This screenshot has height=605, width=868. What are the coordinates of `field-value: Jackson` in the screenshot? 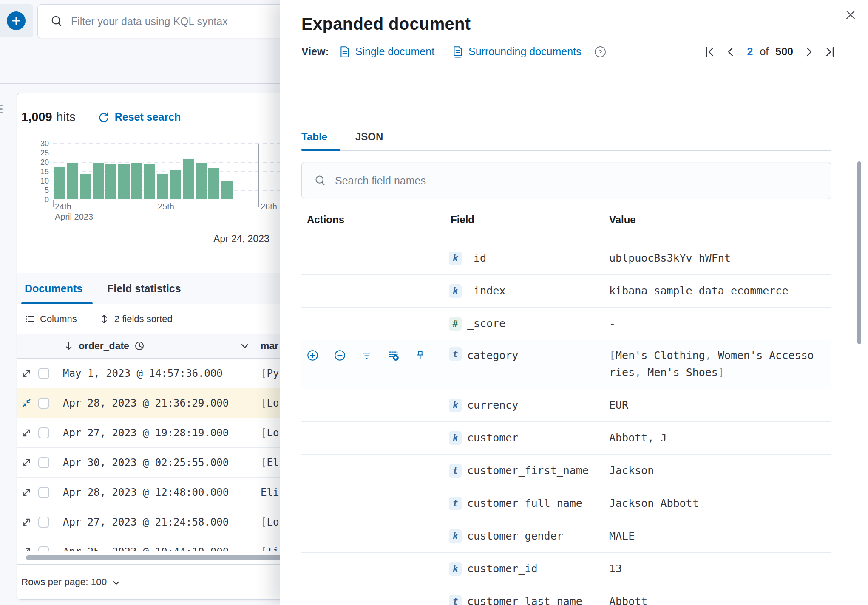 It's located at (714, 471).